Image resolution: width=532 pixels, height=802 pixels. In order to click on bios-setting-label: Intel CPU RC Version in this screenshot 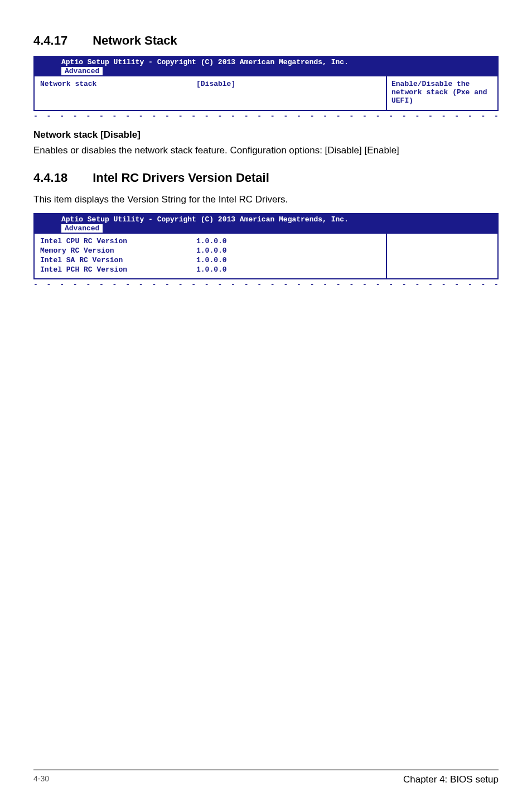, I will do `click(118, 241)`.